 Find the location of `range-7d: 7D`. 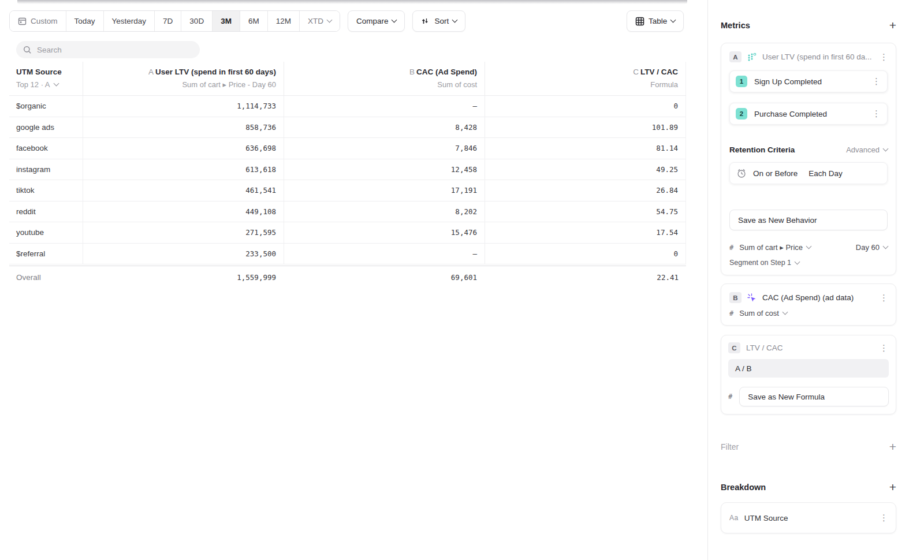

range-7d: 7D is located at coordinates (168, 21).